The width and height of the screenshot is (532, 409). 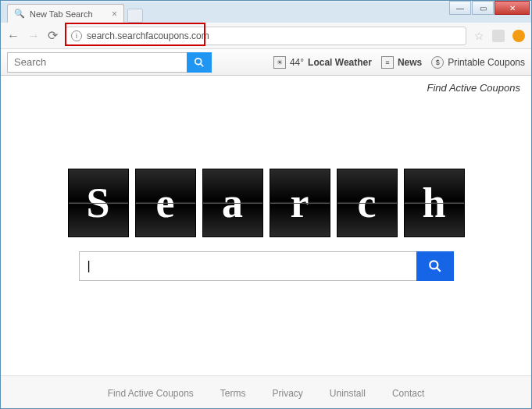 What do you see at coordinates (387, 62) in the screenshot?
I see `news-icon: ≡` at bounding box center [387, 62].